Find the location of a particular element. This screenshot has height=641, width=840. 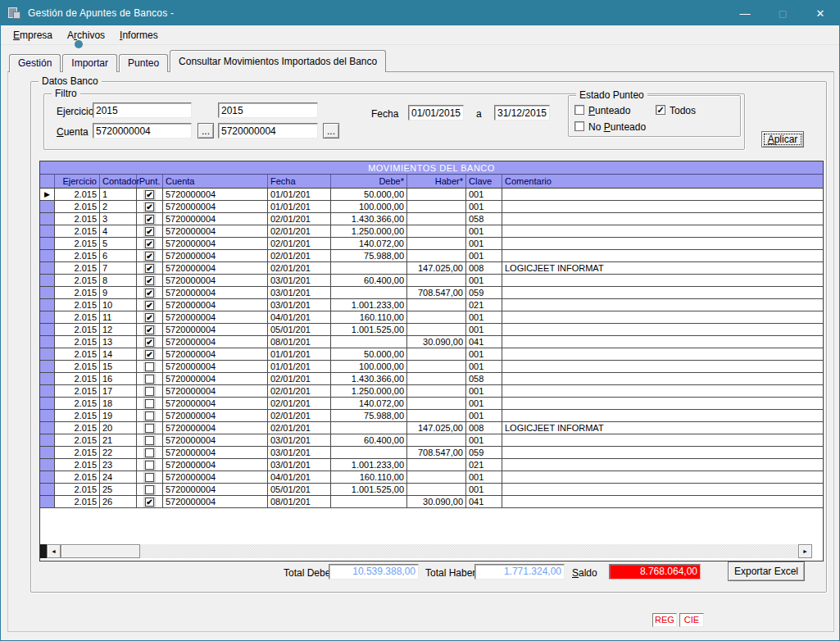

table-row: 2.01517572000000402/01/2011.250.000,0000… is located at coordinates (431, 392).